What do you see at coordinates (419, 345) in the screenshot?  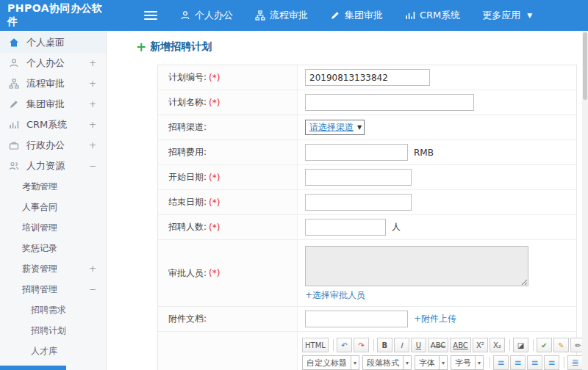 I see `underline-button: U` at bounding box center [419, 345].